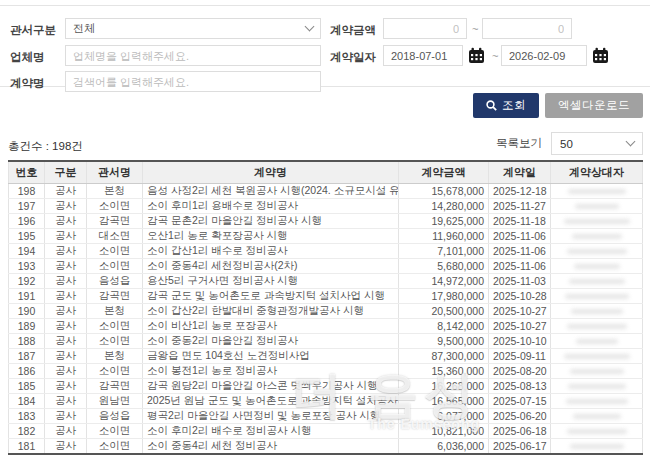 This screenshot has width=650, height=465. Describe the element at coordinates (326, 430) in the screenshot. I see `table-row: 182 공사 소이면 소이 후미2리 배수로 정비공사 시행 10,821,00…` at that location.